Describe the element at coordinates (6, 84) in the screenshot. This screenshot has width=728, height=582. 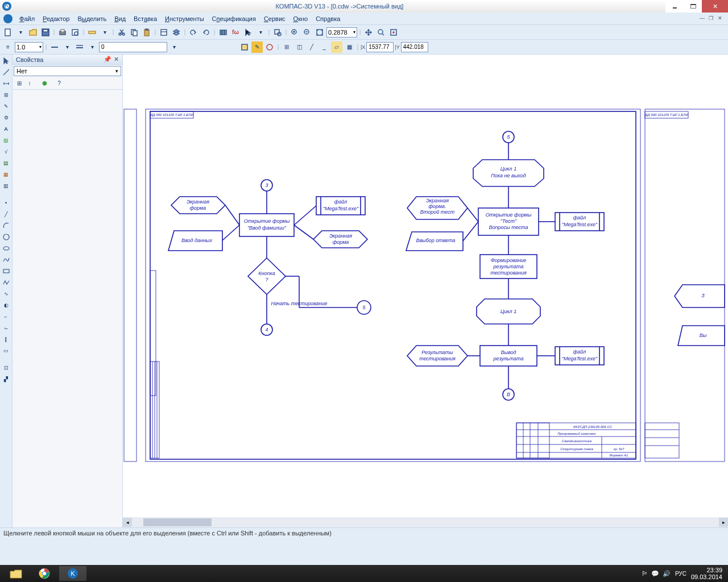
I see `dim-tool` at that location.